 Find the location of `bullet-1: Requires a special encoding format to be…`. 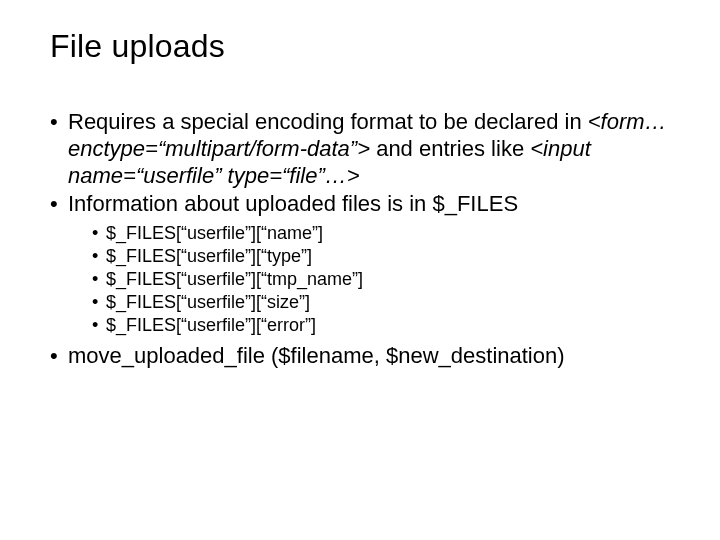

bullet-1: Requires a special encoding format to be… is located at coordinates (360, 149).